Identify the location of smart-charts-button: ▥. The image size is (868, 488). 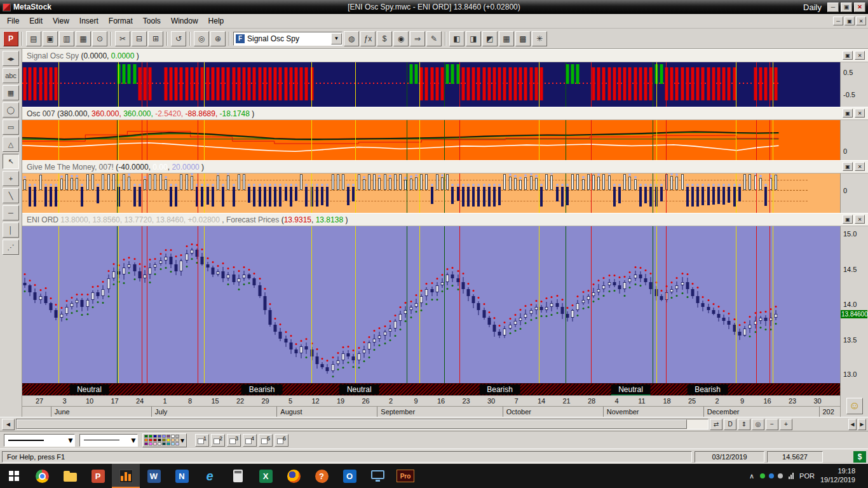
(67, 39).